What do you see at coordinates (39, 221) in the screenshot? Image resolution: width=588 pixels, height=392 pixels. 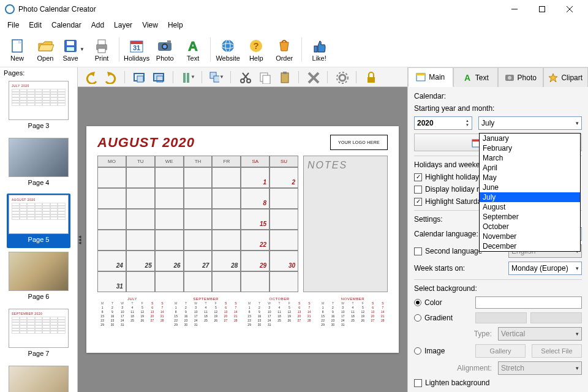 I see `page-thumb: AUGUST 2020Page 5` at bounding box center [39, 221].